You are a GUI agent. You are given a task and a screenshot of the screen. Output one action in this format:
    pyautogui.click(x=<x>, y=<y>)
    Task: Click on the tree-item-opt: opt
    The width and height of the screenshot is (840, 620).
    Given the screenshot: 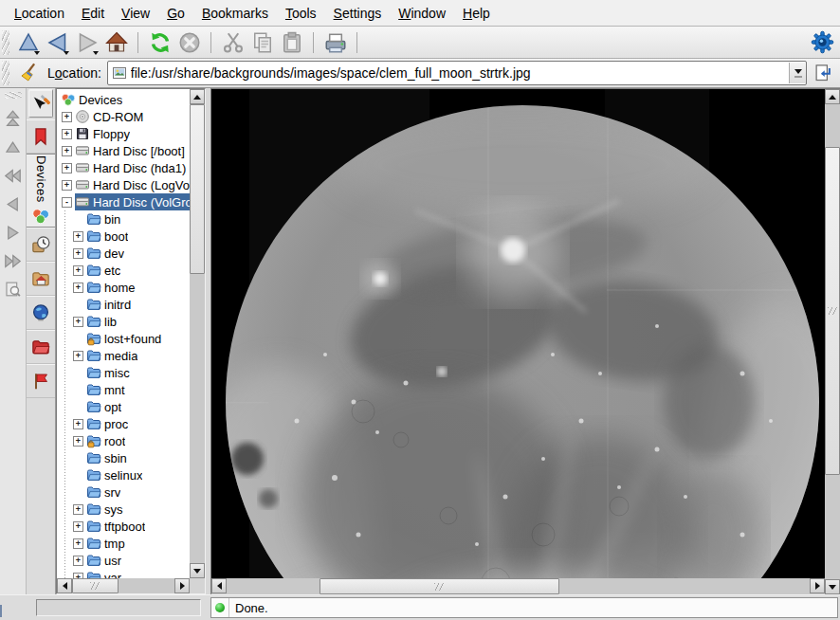 What is the action you would take?
    pyautogui.click(x=123, y=407)
    